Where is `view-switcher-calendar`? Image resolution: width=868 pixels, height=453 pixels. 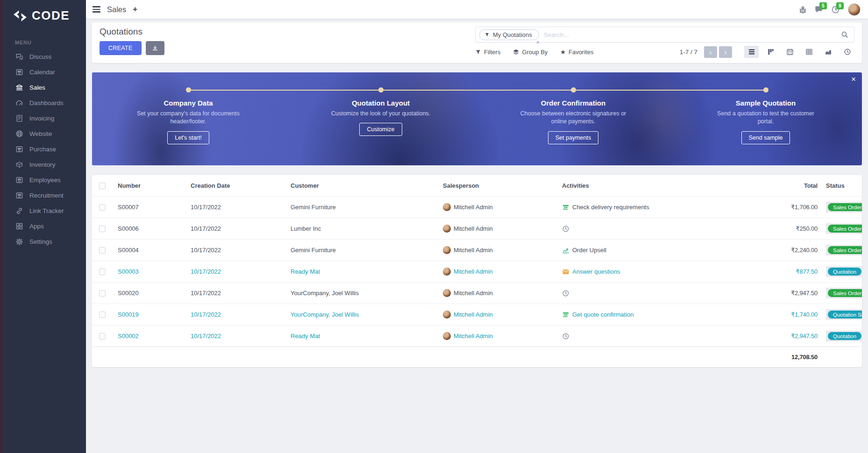 view-switcher-calendar is located at coordinates (790, 52).